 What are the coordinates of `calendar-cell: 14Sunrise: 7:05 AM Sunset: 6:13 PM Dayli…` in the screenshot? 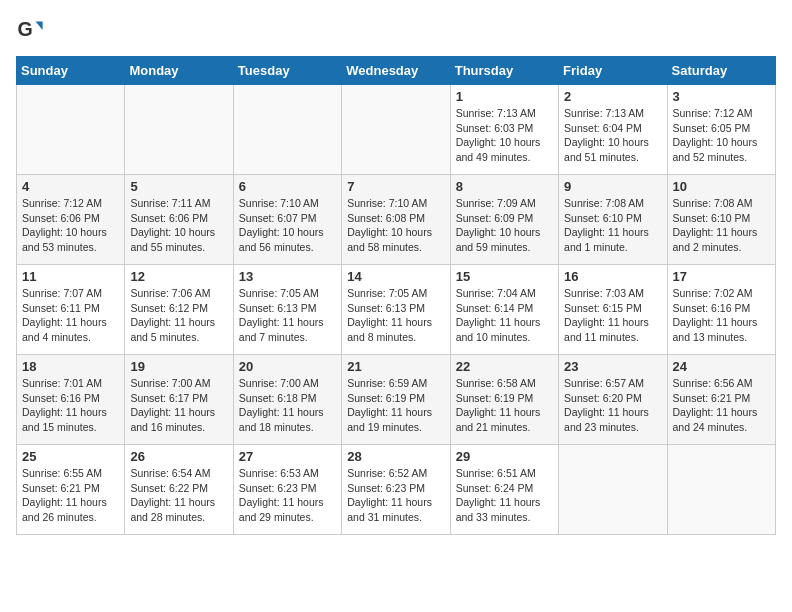 It's located at (396, 310).